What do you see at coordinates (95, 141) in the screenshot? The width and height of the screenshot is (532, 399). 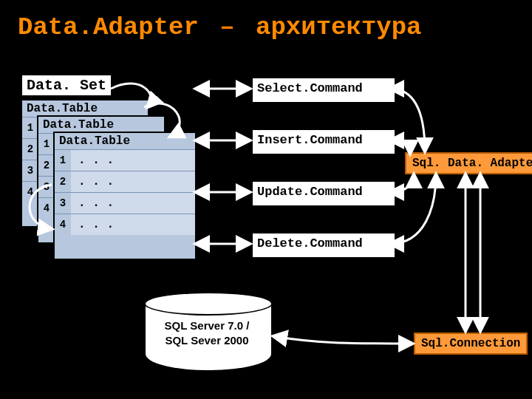 I see `datatable-label-2: Data.Table` at bounding box center [95, 141].